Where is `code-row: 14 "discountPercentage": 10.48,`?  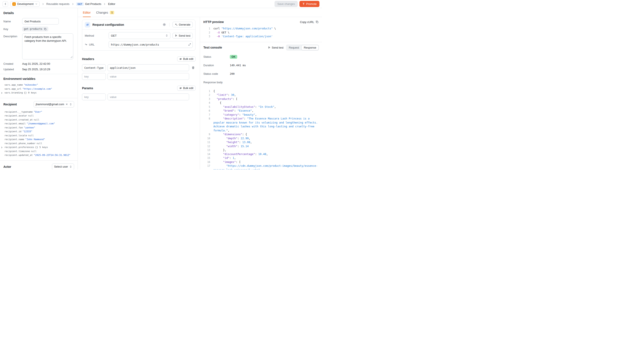
code-row: 14 "discountPercentage": 10.48, is located at coordinates (261, 154).